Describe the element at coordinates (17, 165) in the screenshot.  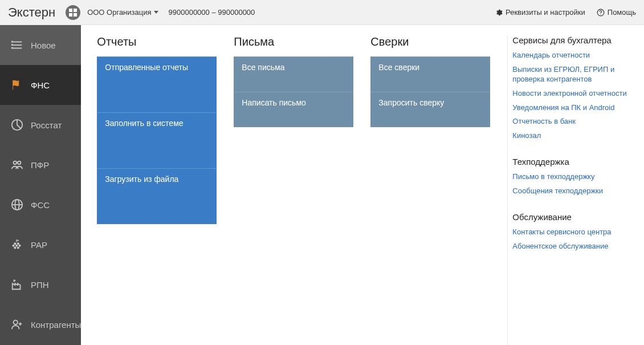
I see `people-icon` at that location.